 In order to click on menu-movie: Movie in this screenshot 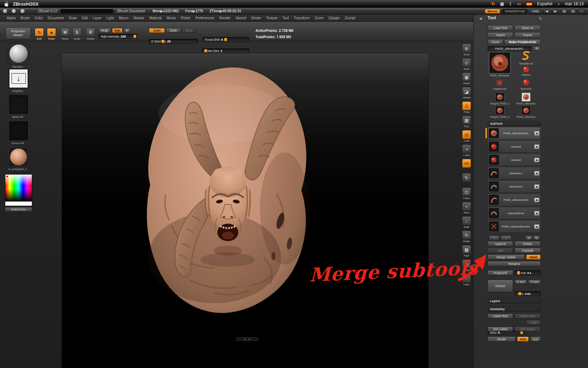, I will do `click(172, 18)`.